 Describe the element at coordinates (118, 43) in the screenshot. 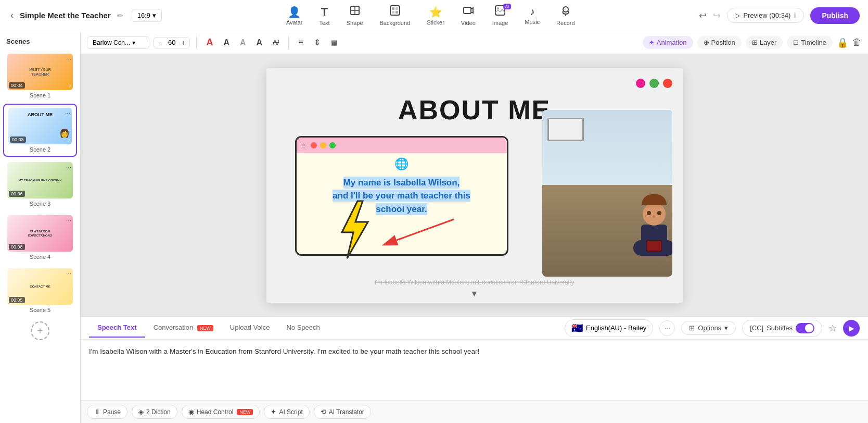

I see `font-family-select: Barlow Con... ▾` at that location.